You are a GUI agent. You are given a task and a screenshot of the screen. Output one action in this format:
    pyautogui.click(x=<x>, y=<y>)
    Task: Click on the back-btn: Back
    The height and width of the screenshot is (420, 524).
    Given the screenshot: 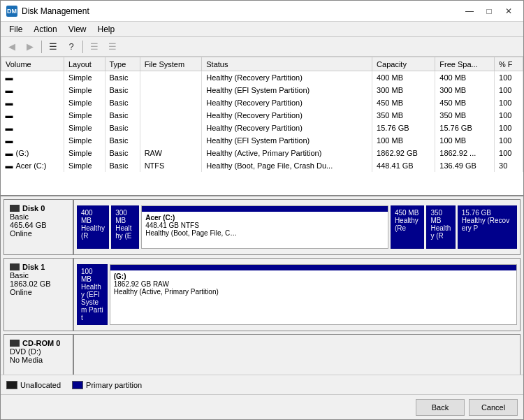 What is the action you would take?
    pyautogui.click(x=440, y=407)
    